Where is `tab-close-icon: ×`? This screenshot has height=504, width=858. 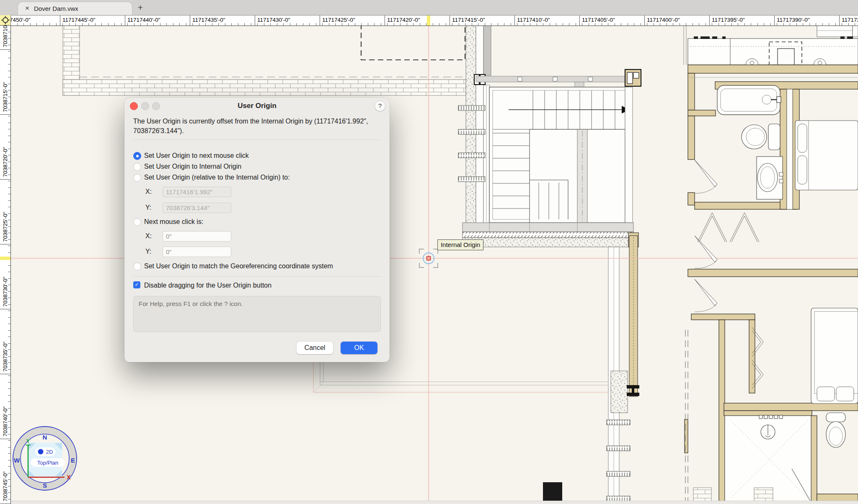 tab-close-icon: × is located at coordinates (27, 8).